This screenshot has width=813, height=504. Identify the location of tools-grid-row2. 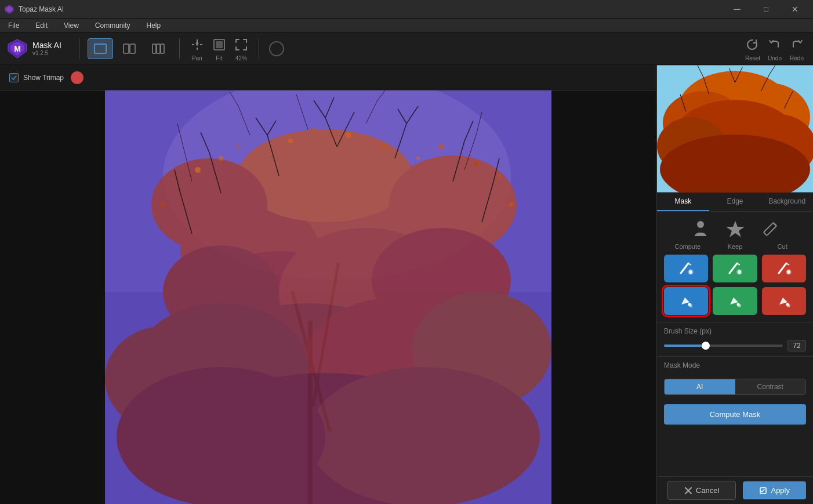
(735, 301).